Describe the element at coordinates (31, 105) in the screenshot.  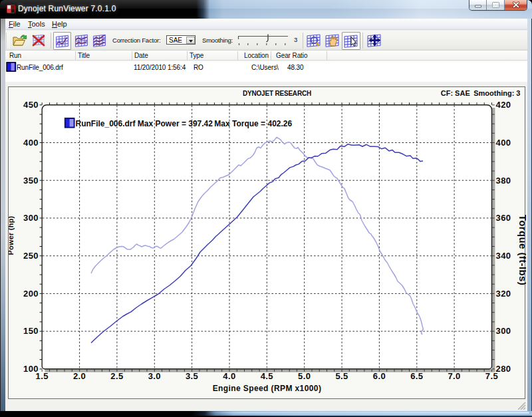
I see `svg-text: 450` at that location.